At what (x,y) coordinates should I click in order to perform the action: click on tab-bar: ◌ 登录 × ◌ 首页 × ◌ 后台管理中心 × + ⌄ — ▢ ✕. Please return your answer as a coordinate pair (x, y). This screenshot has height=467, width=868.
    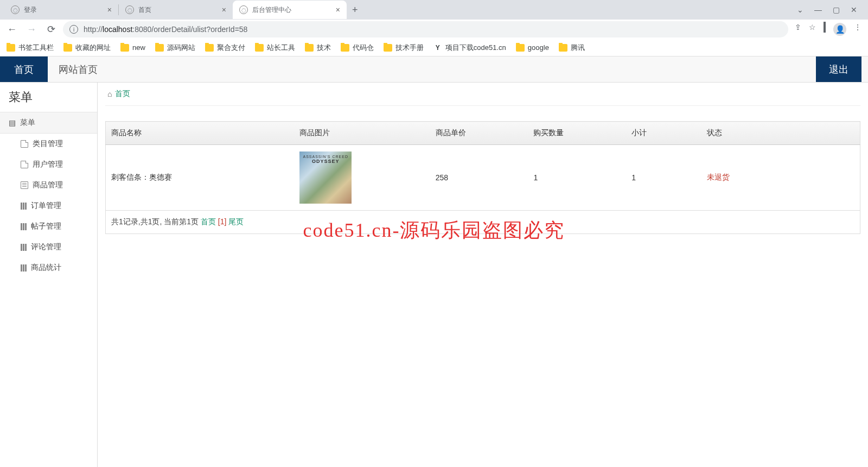
    Looking at the image, I should click on (434, 10).